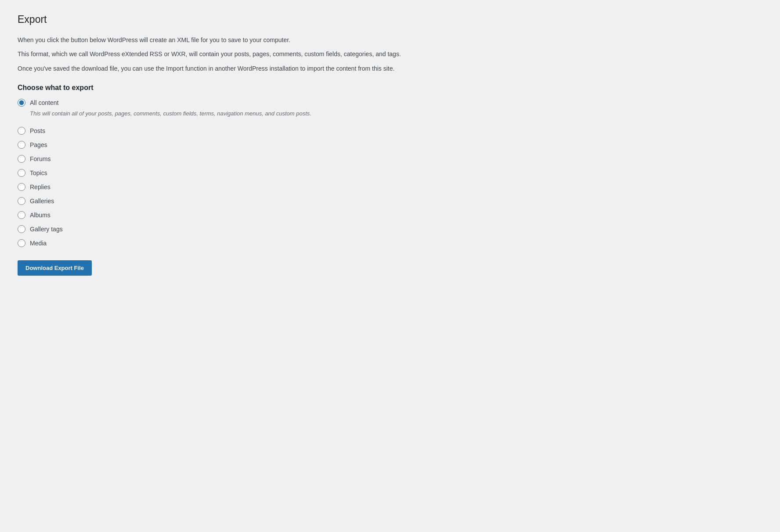 This screenshot has height=532, width=780. What do you see at coordinates (307, 229) in the screenshot?
I see `radio-item-gallery-tags: Gallery tags` at bounding box center [307, 229].